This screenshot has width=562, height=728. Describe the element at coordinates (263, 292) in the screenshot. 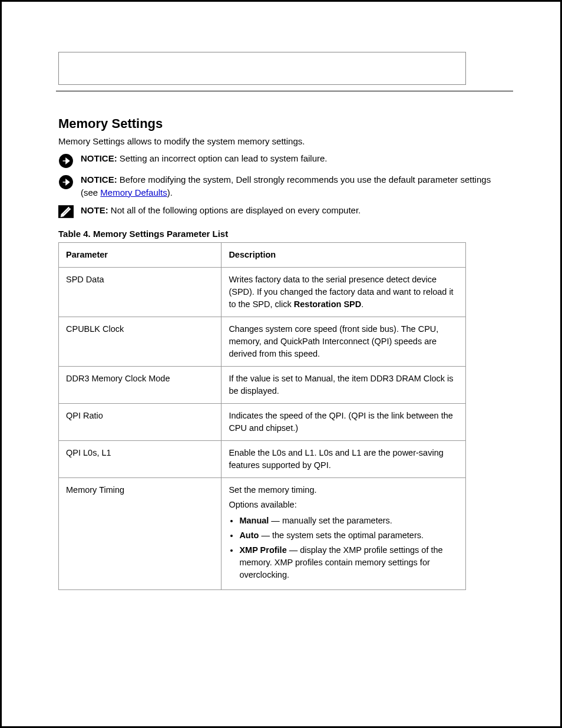

I see `table-row: SPD Data Writes factory data to the seri…` at that location.